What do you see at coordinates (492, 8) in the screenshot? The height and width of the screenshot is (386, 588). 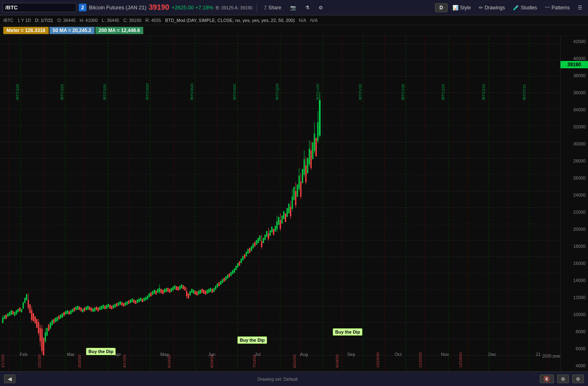 I see `drawings-button: ✏ Drawings` at bounding box center [492, 8].